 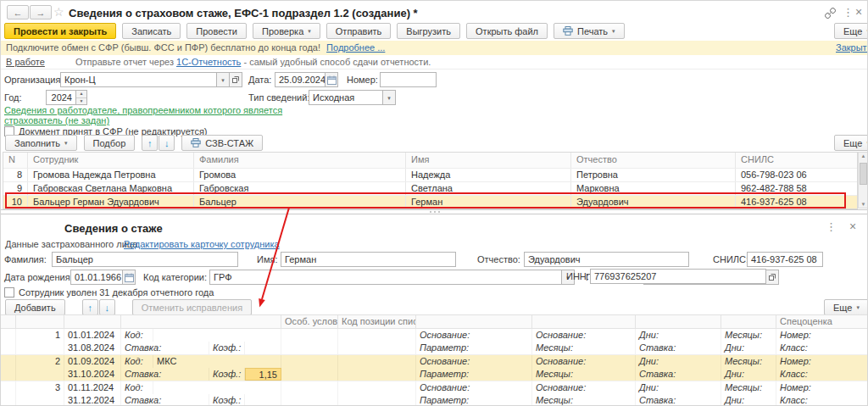 What do you see at coordinates (859, 12) in the screenshot?
I see `window-close-icon: ×` at bounding box center [859, 12].